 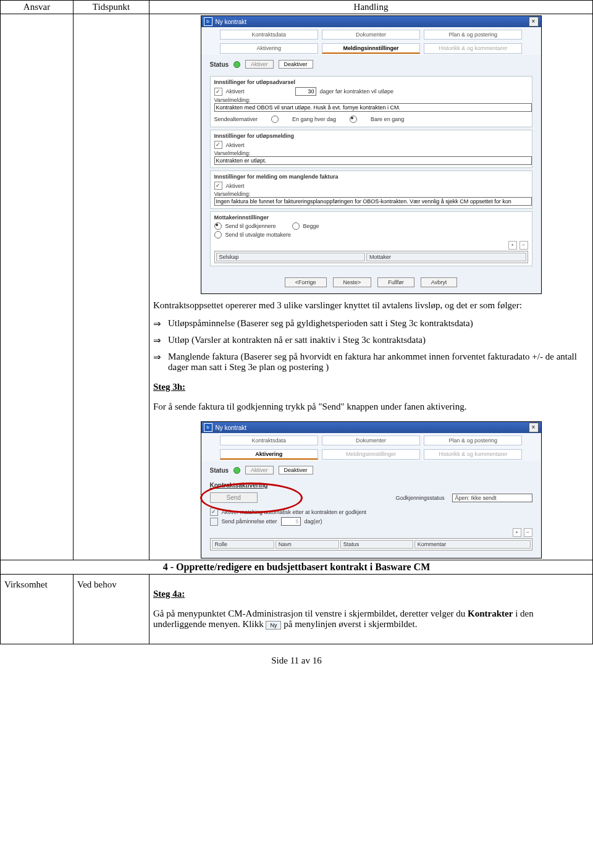 What do you see at coordinates (259, 64) in the screenshot?
I see `aktiver-button: Aktiver` at bounding box center [259, 64].